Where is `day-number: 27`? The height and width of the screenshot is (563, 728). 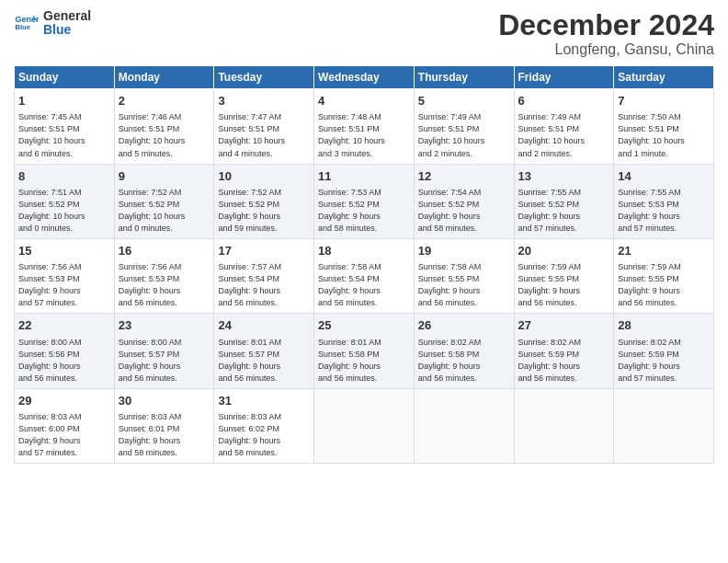
day-number: 27 is located at coordinates (564, 326).